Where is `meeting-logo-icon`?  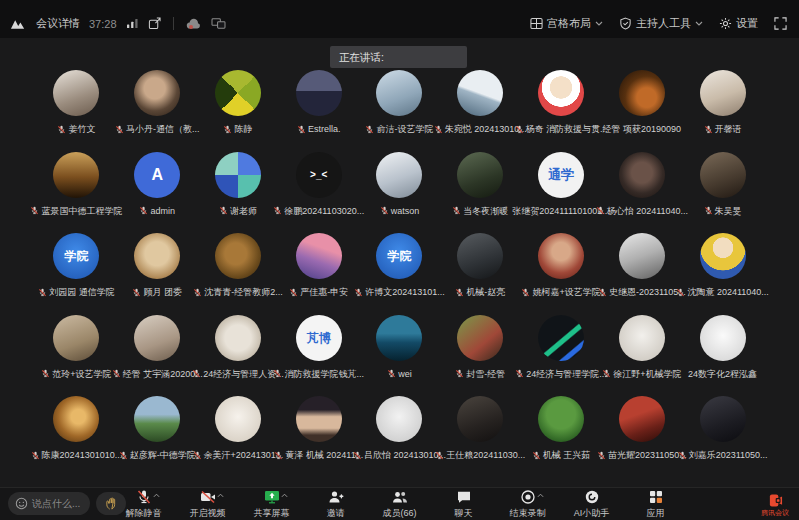 meeting-logo-icon is located at coordinates (18, 24).